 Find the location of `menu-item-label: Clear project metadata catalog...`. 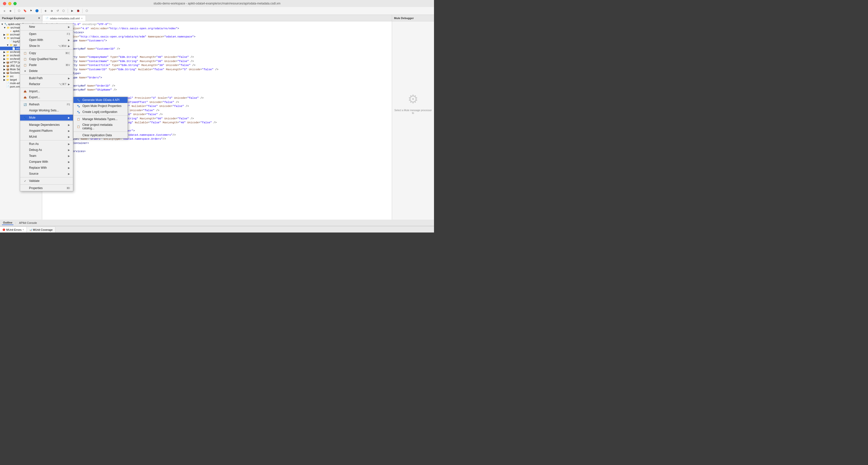

menu-item-label: Clear project metadata catalog... is located at coordinates (103, 127).